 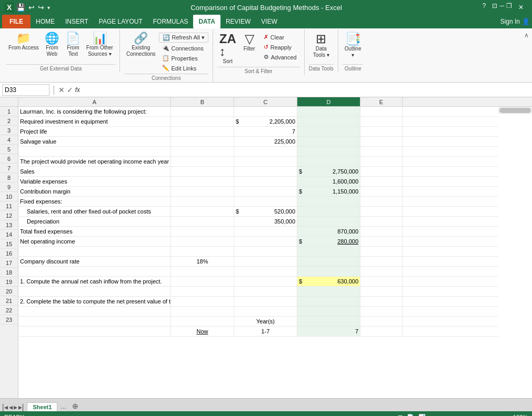 I want to click on cell-b14, so click(x=203, y=241).